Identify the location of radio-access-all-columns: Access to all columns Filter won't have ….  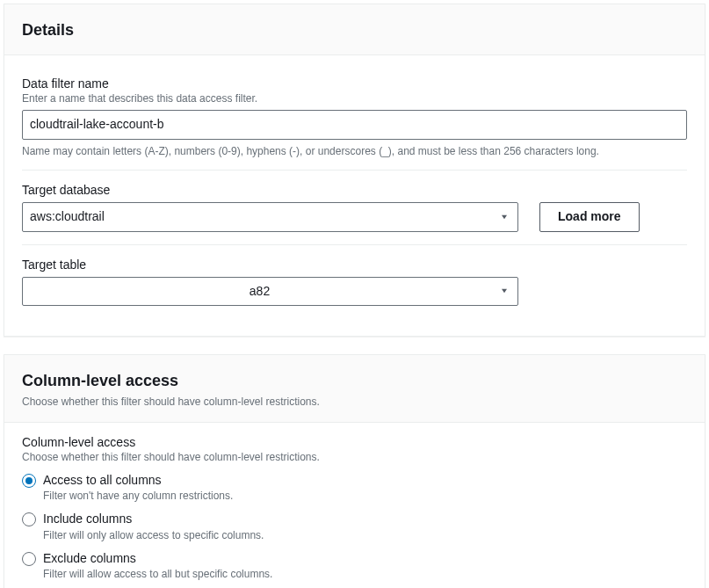
(355, 489).